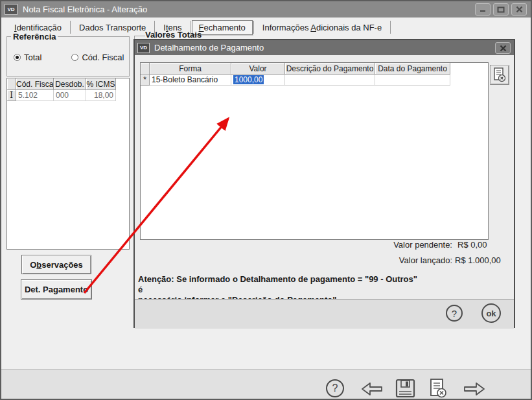 The image size is (532, 400). Describe the element at coordinates (372, 389) in the screenshot. I see `back-arrow-icon` at that location.